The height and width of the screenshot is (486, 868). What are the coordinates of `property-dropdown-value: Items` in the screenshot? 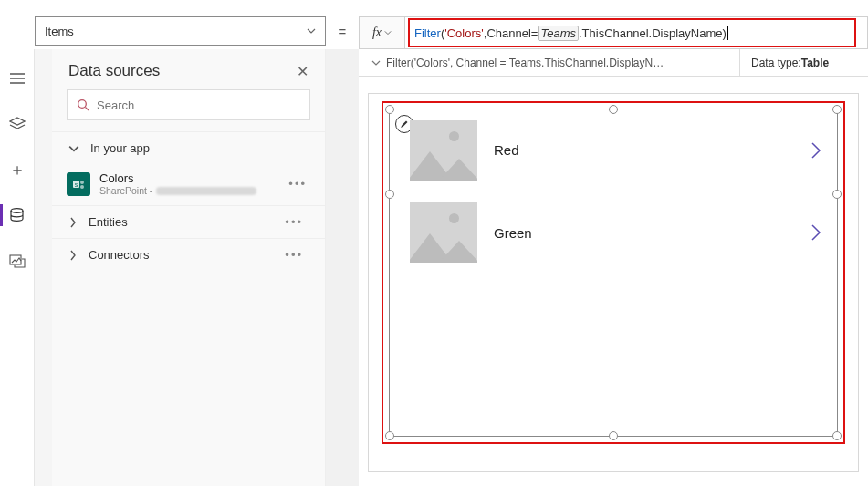 It's located at (59, 31).